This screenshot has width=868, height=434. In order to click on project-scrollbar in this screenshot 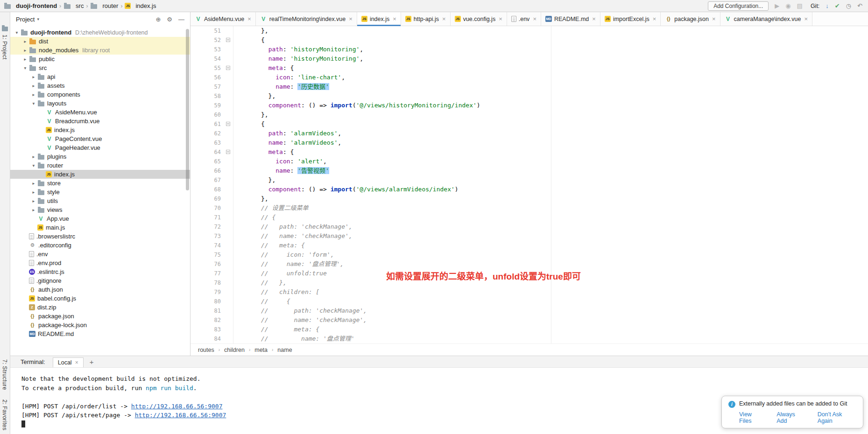, I will do `click(188, 110)`.